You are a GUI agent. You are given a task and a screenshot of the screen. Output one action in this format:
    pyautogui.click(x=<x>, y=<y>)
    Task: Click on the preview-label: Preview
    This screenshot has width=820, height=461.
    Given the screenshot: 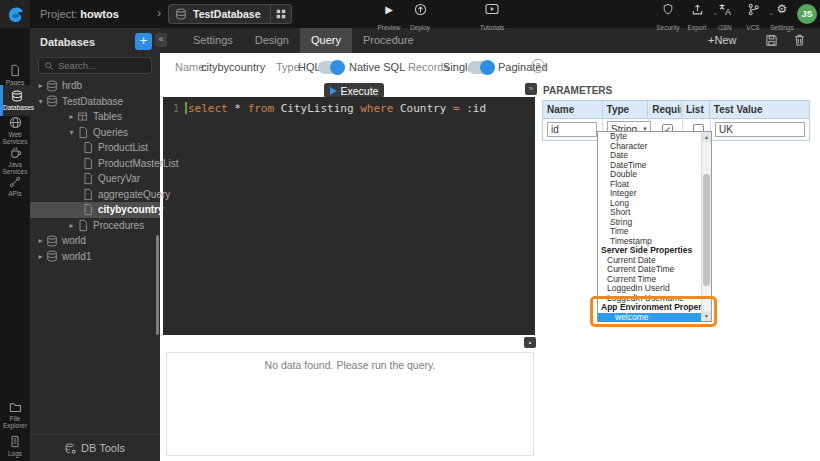 What is the action you would take?
    pyautogui.click(x=388, y=28)
    